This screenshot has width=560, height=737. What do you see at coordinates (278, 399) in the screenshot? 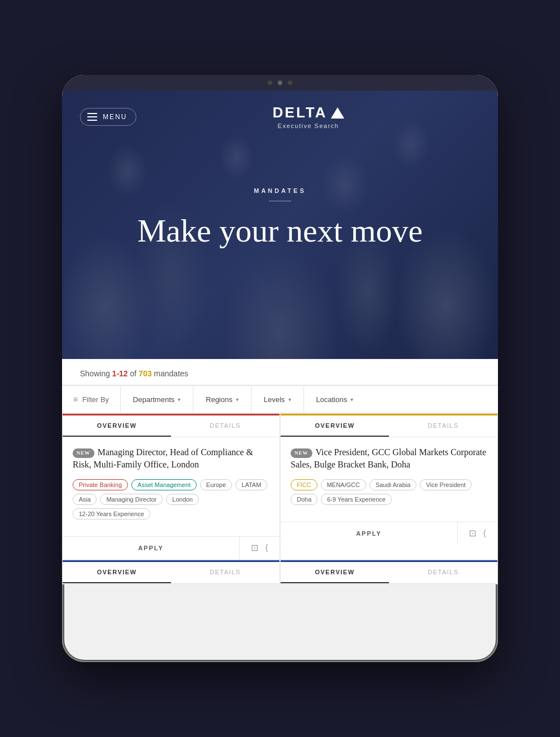
I see `levels-dropdown: Levels ▾` at bounding box center [278, 399].